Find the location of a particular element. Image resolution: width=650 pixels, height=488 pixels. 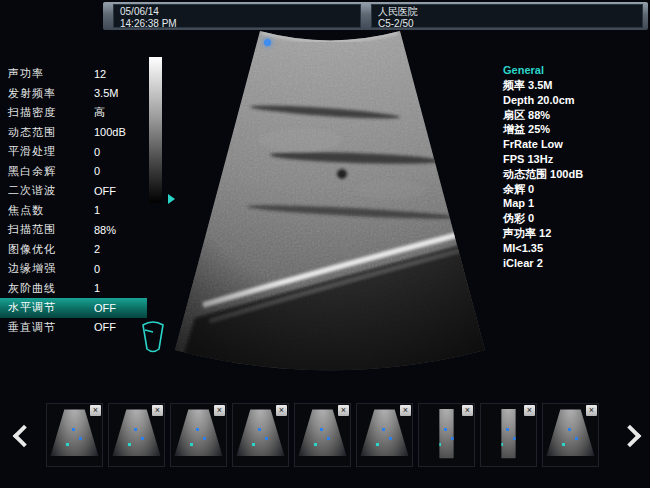

param-label: 声功率 is located at coordinates (51, 74).